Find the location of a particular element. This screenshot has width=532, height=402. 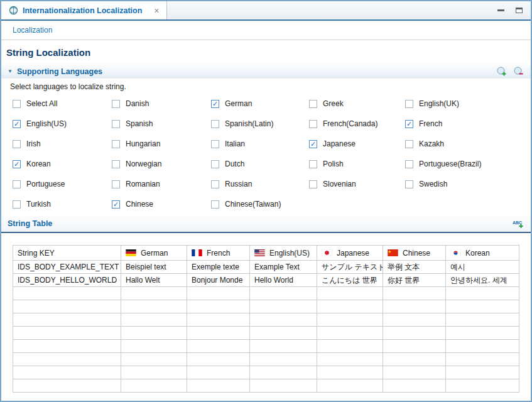

column-header-chinese: Chinese is located at coordinates (415, 253).